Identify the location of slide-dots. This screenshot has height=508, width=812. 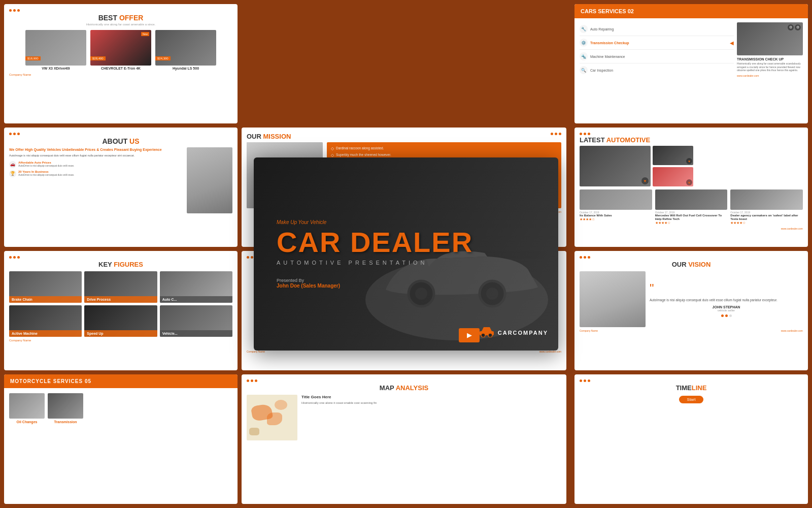
(121, 10).